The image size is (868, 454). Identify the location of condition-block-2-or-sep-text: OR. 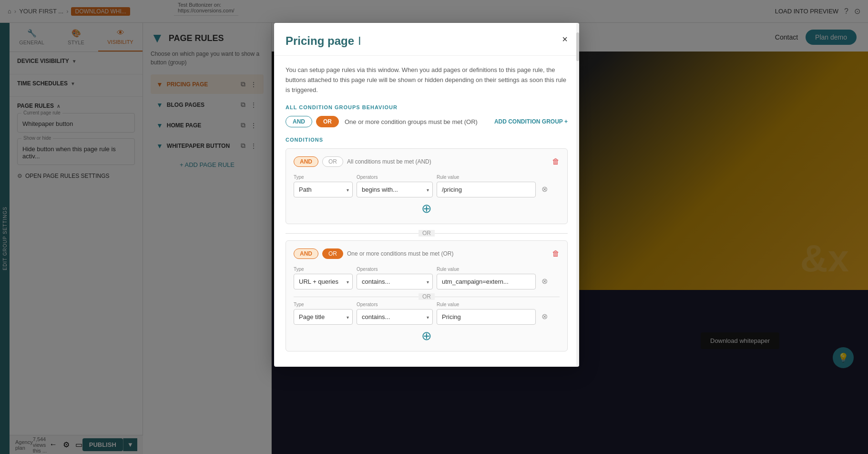
(427, 297).